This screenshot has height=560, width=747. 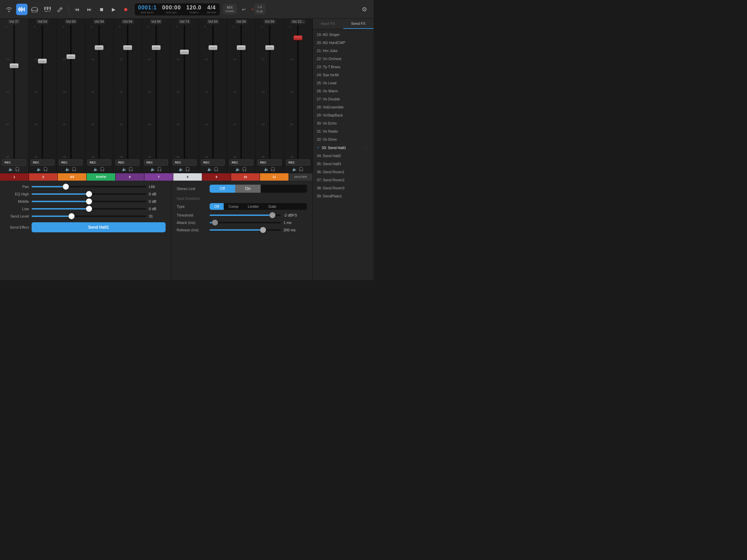 What do you see at coordinates (343, 148) in the screenshot?
I see `fx-item-14: ✓33: Send Hall1⋮⋮` at bounding box center [343, 148].